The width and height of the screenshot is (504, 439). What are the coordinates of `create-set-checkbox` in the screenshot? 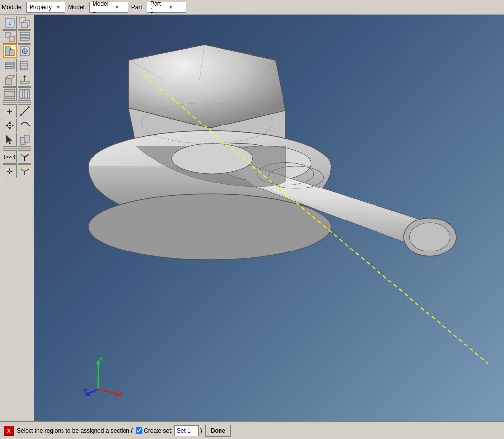 It's located at (139, 430).